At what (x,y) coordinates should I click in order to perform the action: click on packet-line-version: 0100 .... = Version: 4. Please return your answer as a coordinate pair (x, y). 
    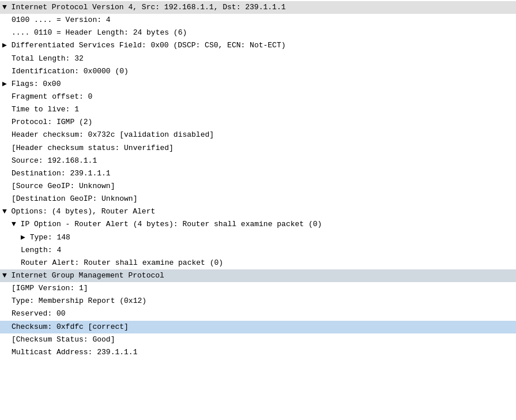
    Looking at the image, I should click on (258, 20).